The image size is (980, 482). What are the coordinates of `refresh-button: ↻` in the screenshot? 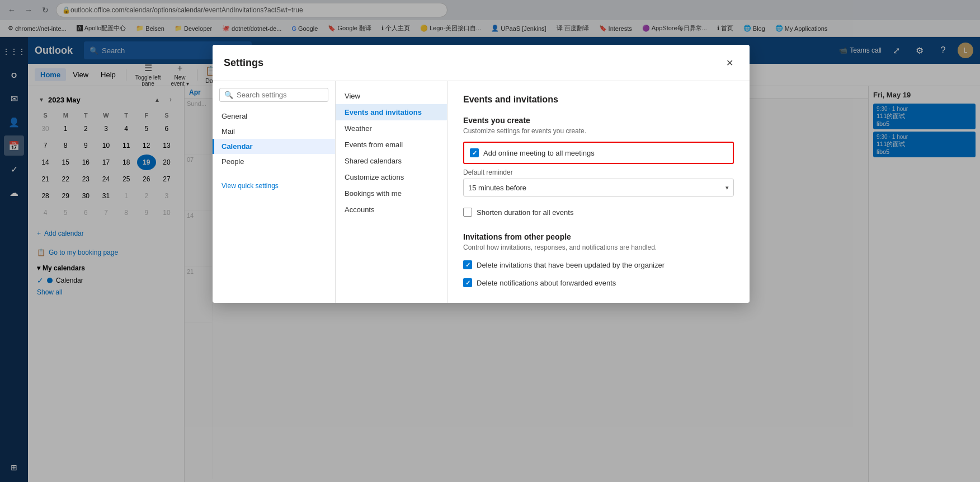 It's located at (45, 10).